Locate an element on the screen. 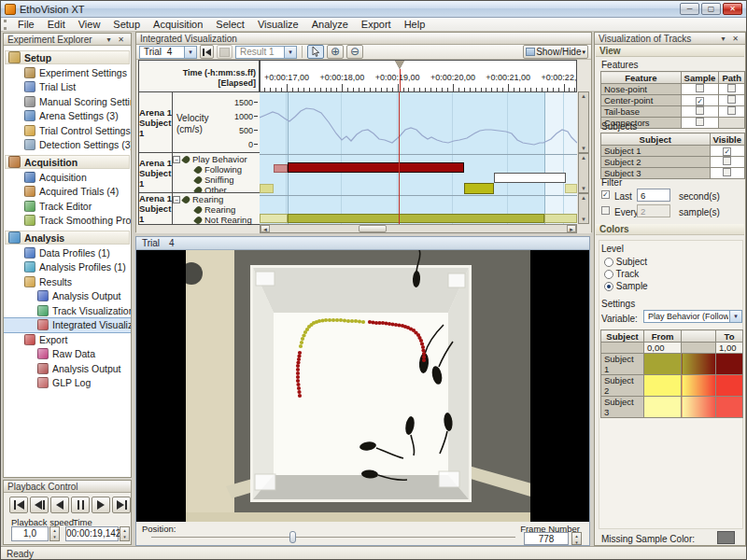  step-forward-button is located at coordinates (121, 505).